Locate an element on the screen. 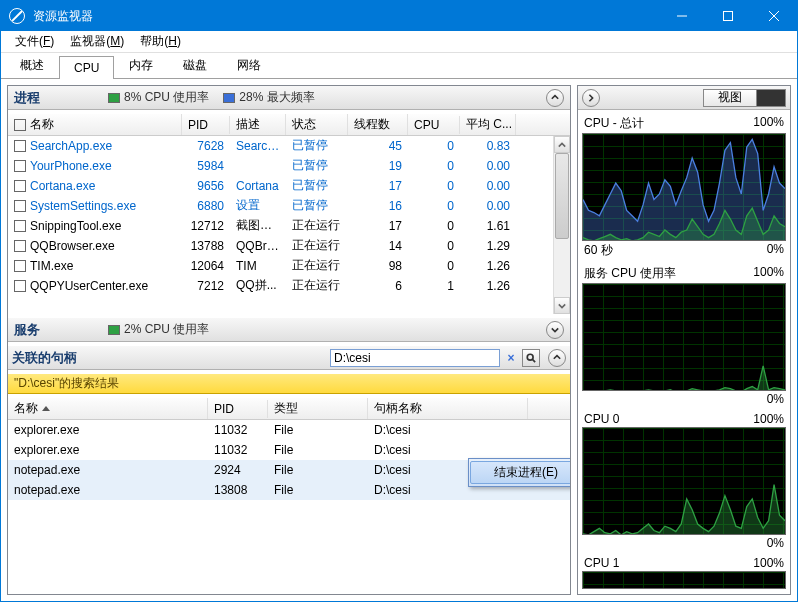  table-row: SearchApp.exe7628Search...已暂停4500.83 is located at coordinates (289, 146).